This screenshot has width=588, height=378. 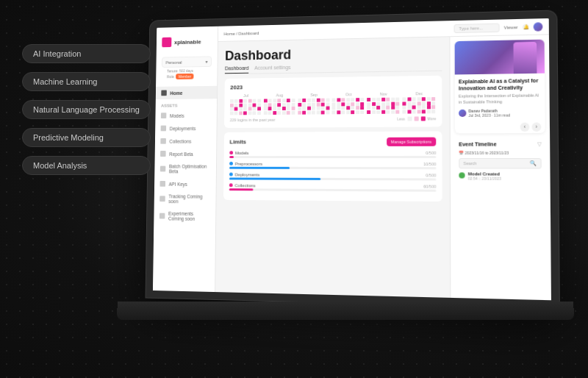 I want to click on article-description: Exploring the Intersection of Explainabl…, so click(x=500, y=100).